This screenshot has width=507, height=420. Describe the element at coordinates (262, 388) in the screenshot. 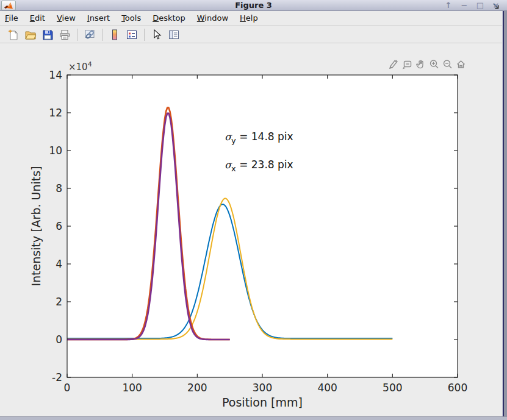

I see `x-tick-label: 300` at that location.